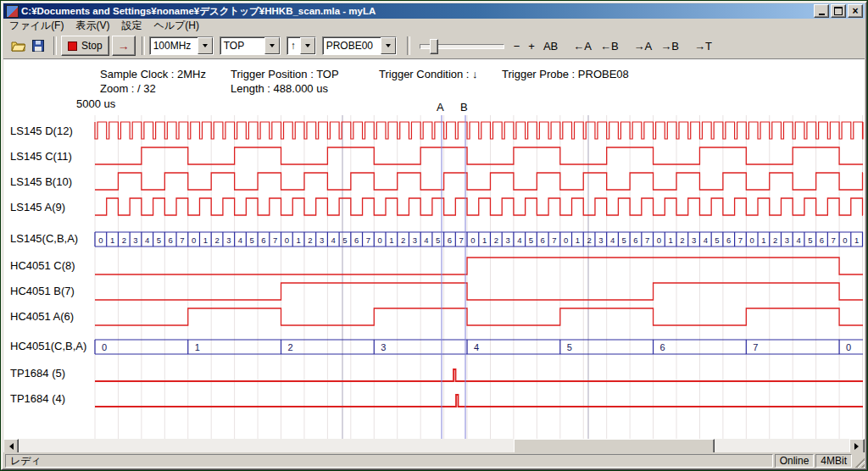  What do you see at coordinates (92, 46) in the screenshot?
I see `stop-label: Stop` at bounding box center [92, 46].